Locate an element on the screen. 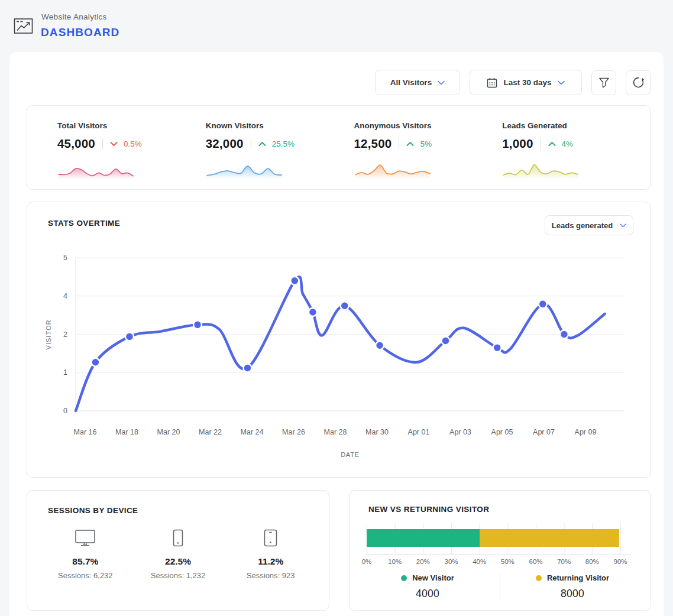  page-title: DASHBOARD is located at coordinates (80, 33).